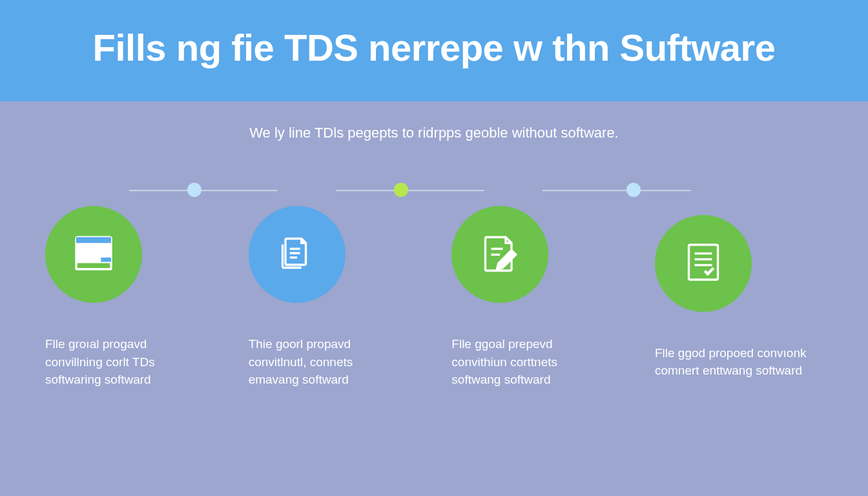 This screenshot has width=868, height=496. I want to click on step-4: Flle ggod propoed convıonk comnert enttw…, so click(739, 297).